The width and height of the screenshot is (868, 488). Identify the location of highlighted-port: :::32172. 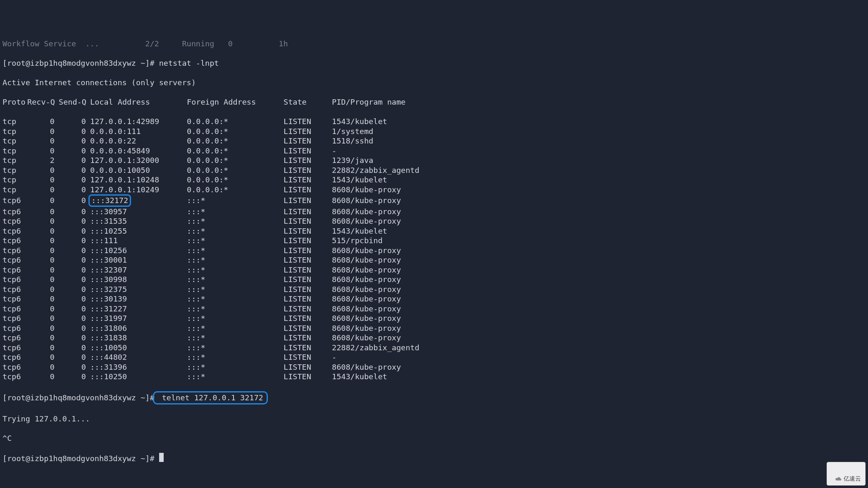
(110, 201).